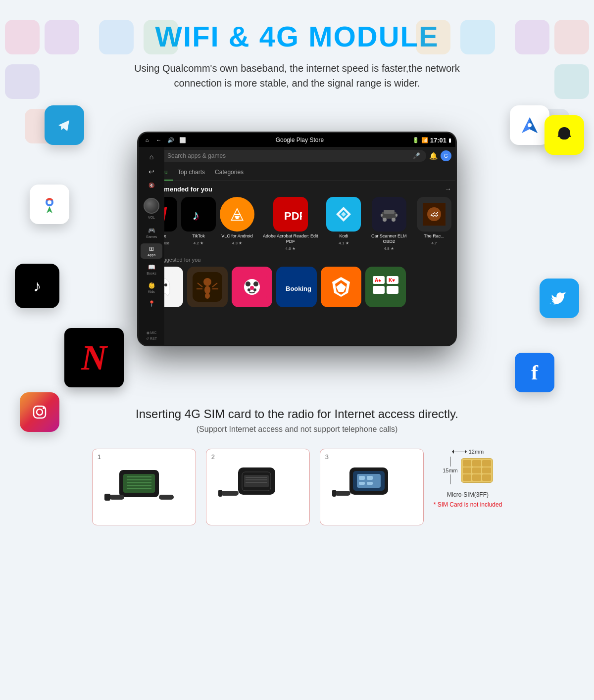 The height and width of the screenshot is (700, 594). What do you see at coordinates (151, 251) in the screenshot?
I see `sidebar-item-apps: ⊞ Apps` at bounding box center [151, 251].